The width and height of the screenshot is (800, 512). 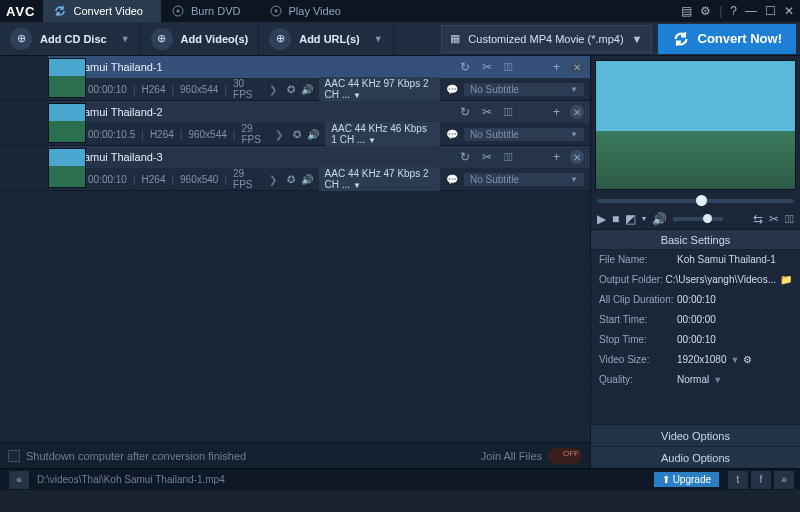 What do you see at coordinates (660, 219) in the screenshot?
I see `volume-icon: 🔊` at bounding box center [660, 219].